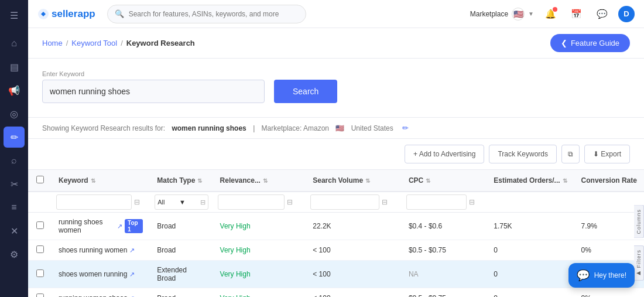 The height and width of the screenshot is (297, 644). What do you see at coordinates (94, 202) in the screenshot?
I see `keyword-filter-input` at bounding box center [94, 202].